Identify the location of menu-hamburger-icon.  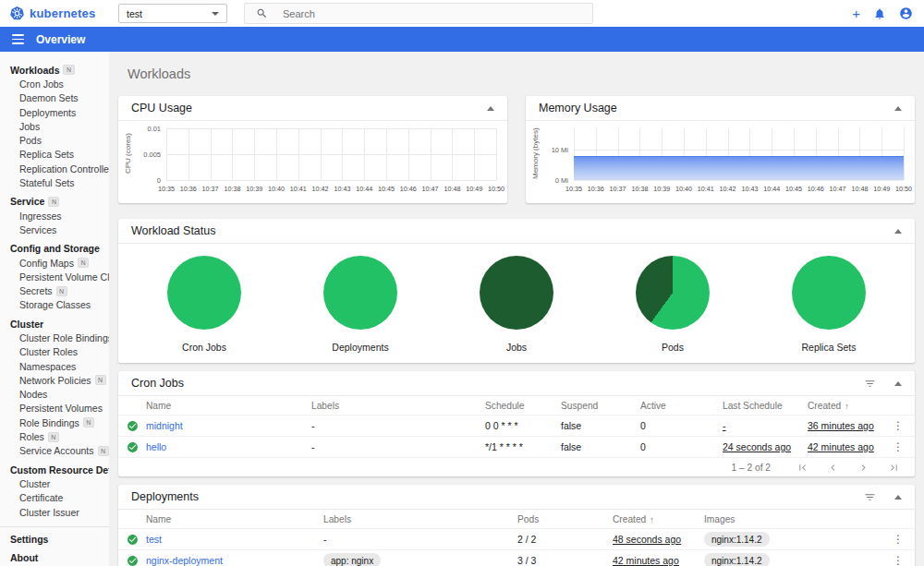
(18, 39).